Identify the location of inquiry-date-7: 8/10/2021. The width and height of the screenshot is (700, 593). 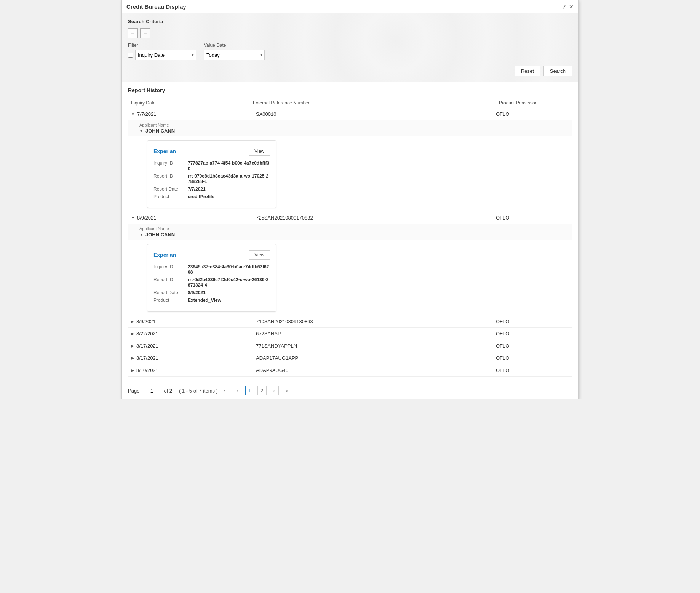
(147, 370).